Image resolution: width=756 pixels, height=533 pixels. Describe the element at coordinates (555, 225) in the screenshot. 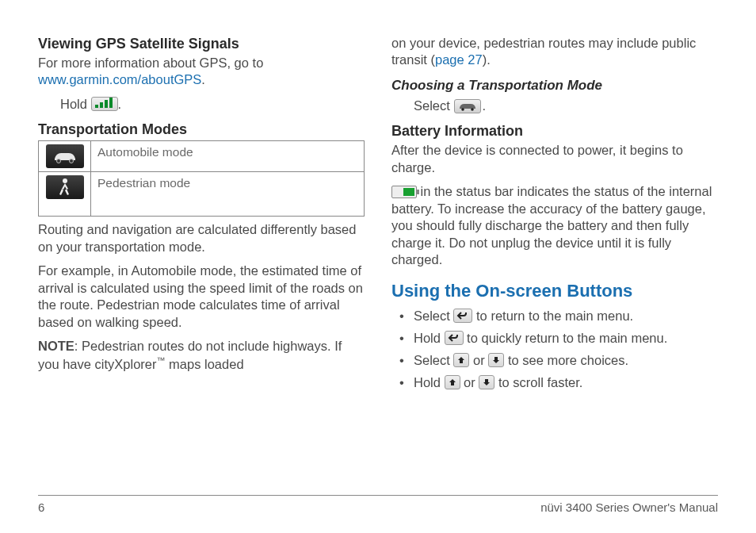

I see `battery-p2: in the status bar indicates the status o…` at that location.